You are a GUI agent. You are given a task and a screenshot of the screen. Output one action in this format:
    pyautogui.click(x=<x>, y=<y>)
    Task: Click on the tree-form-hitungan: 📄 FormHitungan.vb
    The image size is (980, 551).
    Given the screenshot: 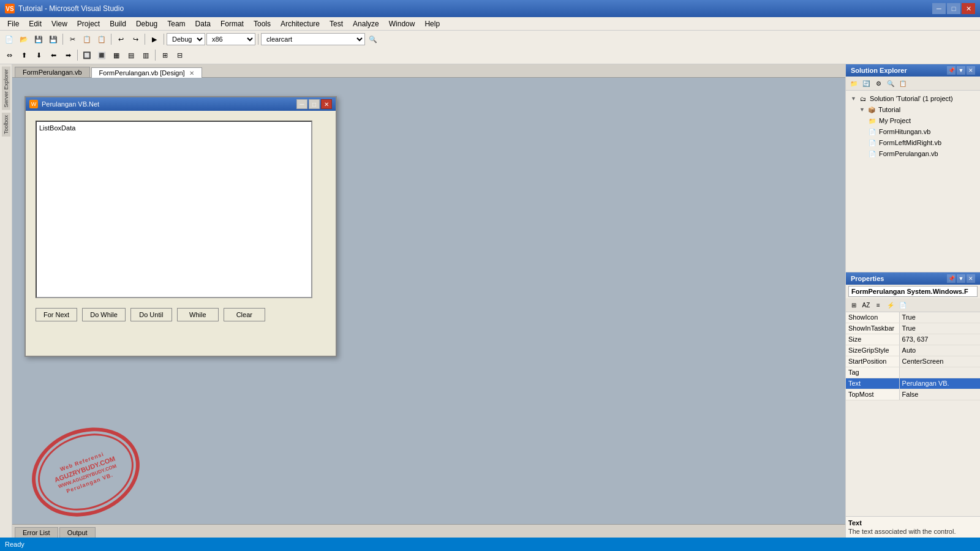 What is the action you would take?
    pyautogui.click(x=921, y=132)
    